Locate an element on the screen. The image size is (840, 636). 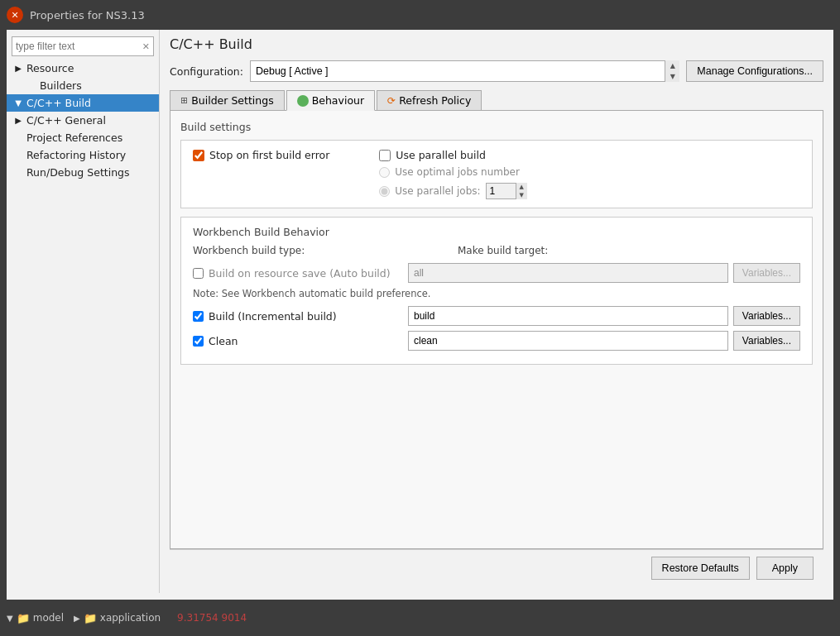
sidebar-item-project-references: Project References is located at coordinates (83, 137).